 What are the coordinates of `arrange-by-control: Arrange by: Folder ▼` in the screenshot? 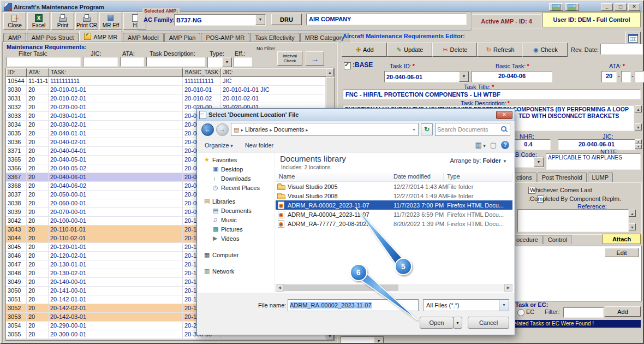 It's located at (478, 161).